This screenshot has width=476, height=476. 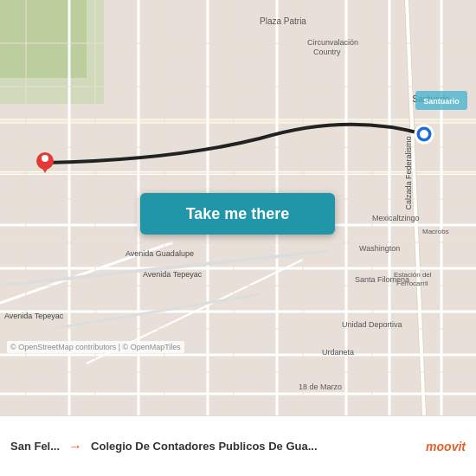 I want to click on moovit-brand-logo: moovit, so click(x=446, y=447).